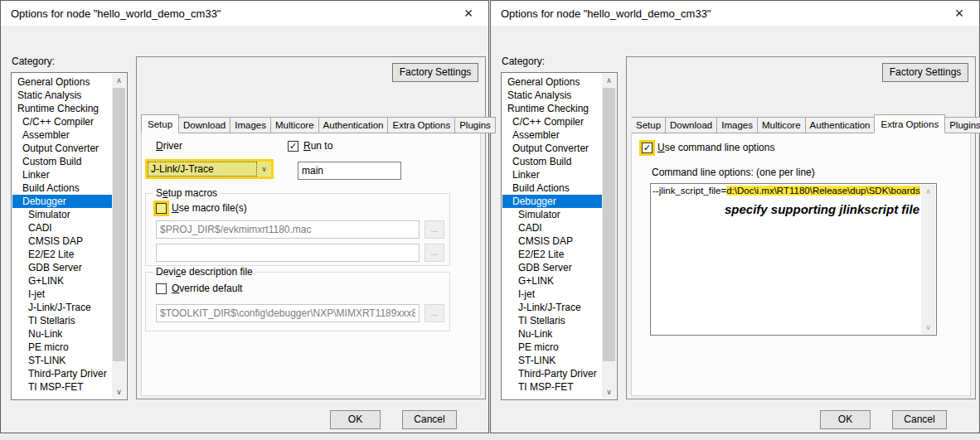  I want to click on override-default-label: Override default, so click(207, 288).